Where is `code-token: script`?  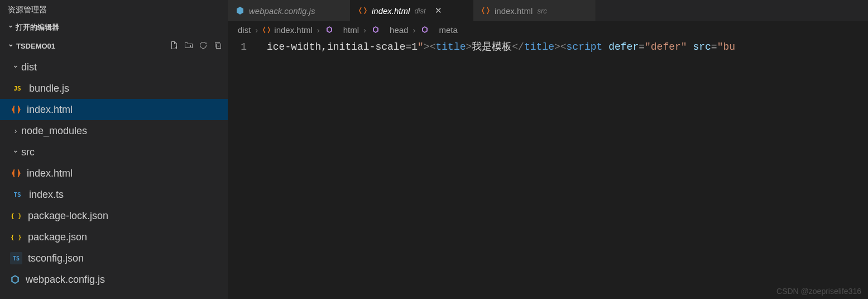 code-token: script is located at coordinates (585, 47).